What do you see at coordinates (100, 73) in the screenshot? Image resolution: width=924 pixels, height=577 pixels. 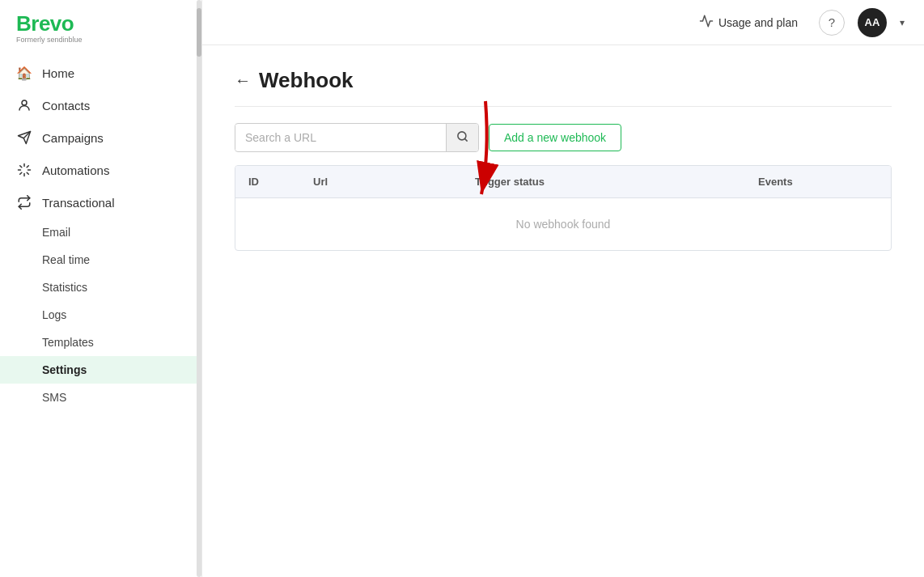 I see `sidebar-item-home: 🏠 Home` at bounding box center [100, 73].